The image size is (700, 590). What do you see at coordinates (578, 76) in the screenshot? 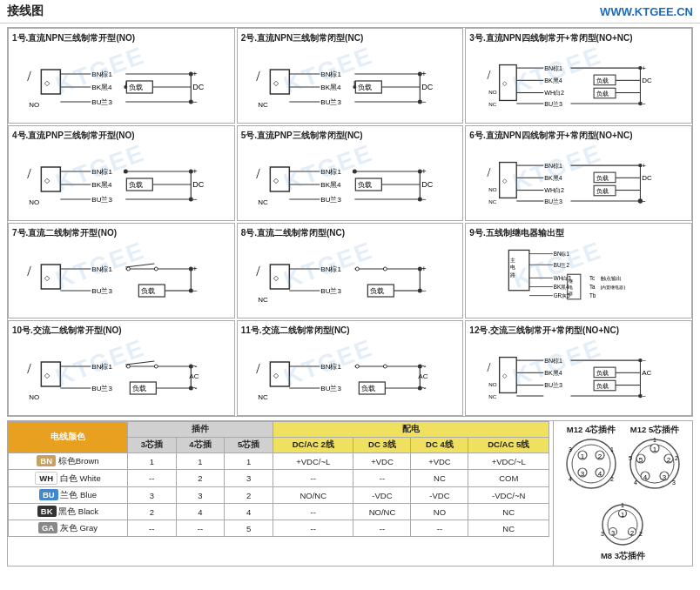
I see `diagram-3: 3号.直流NPN四线制常开+常闭型(NO+NC) / ◇ NO NC BN棕1 …` at bounding box center [578, 76].